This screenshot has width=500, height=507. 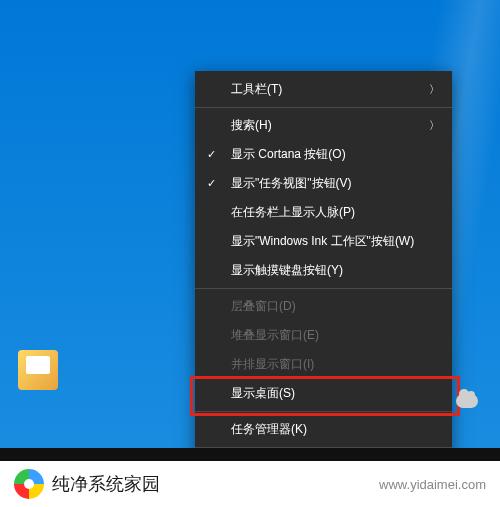 What do you see at coordinates (322, 242) in the screenshot?
I see `menu-label: 显示"Windows Ink 工作区"按钮(W)` at bounding box center [322, 242].